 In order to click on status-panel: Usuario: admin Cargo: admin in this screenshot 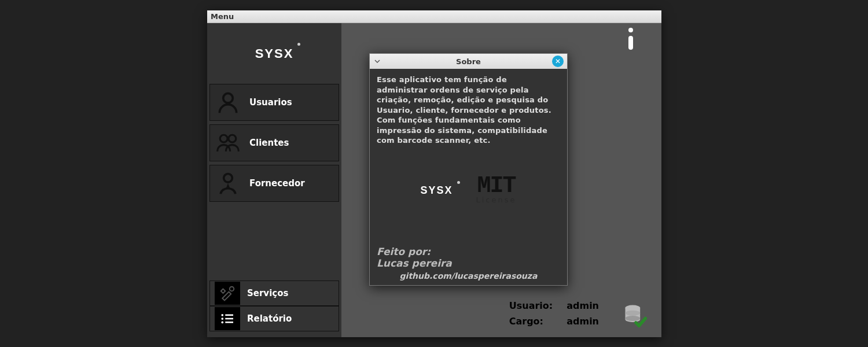, I will do `click(554, 313)`.